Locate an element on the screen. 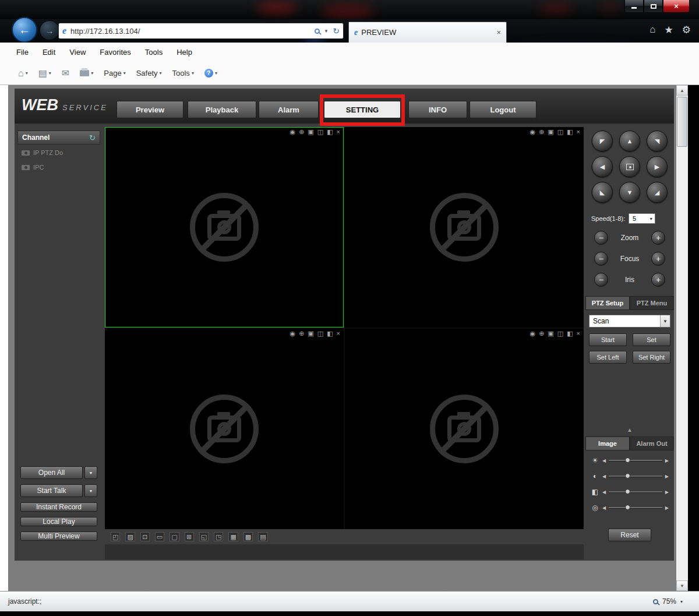 The height and width of the screenshot is (616, 699). browser-tab-preview: e PREVIEW × is located at coordinates (428, 32).